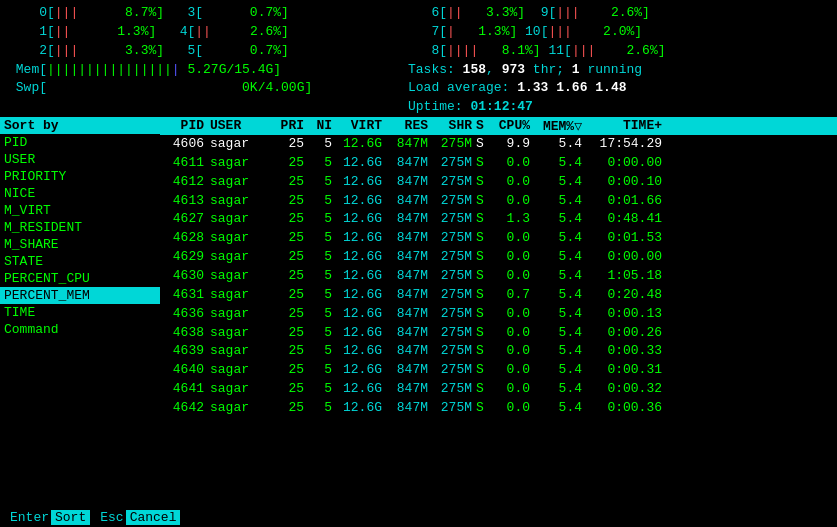 This screenshot has height=527, width=837. What do you see at coordinates (80, 312) in the screenshot?
I see `sort-menu: Sort by PID USER PRIORITY NICE M_VIRT M_…` at bounding box center [80, 312].